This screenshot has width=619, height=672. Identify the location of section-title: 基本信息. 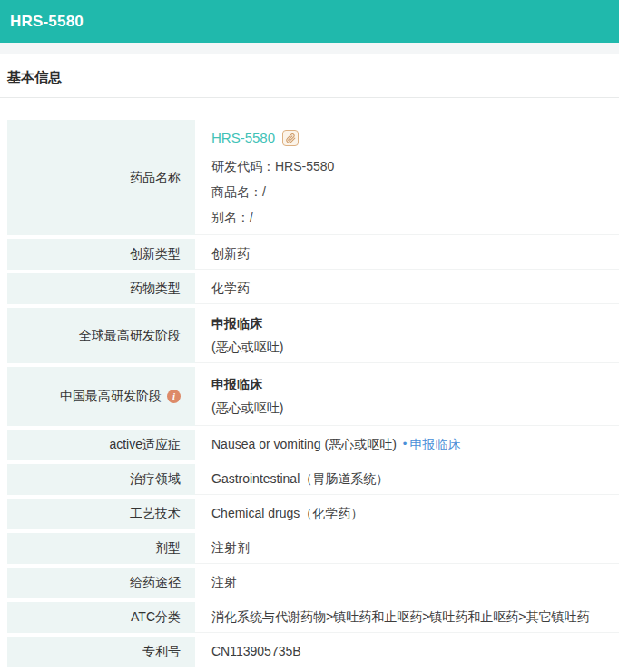
(310, 75).